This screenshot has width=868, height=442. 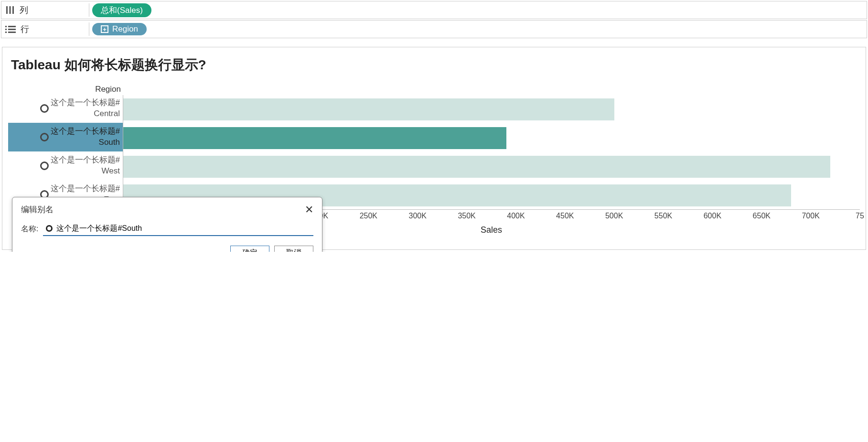 I want to click on rows-pill-region: + Region, so click(x=119, y=29).